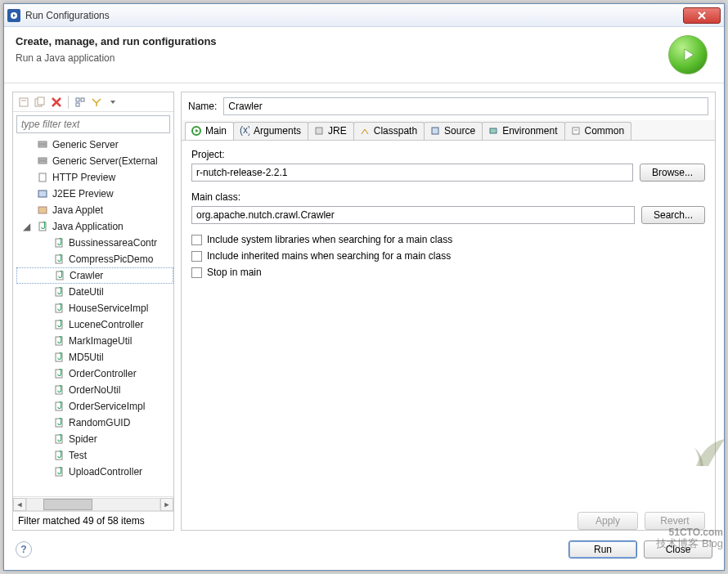  What do you see at coordinates (672, 173) in the screenshot?
I see `browse-button: Browse...` at bounding box center [672, 173].